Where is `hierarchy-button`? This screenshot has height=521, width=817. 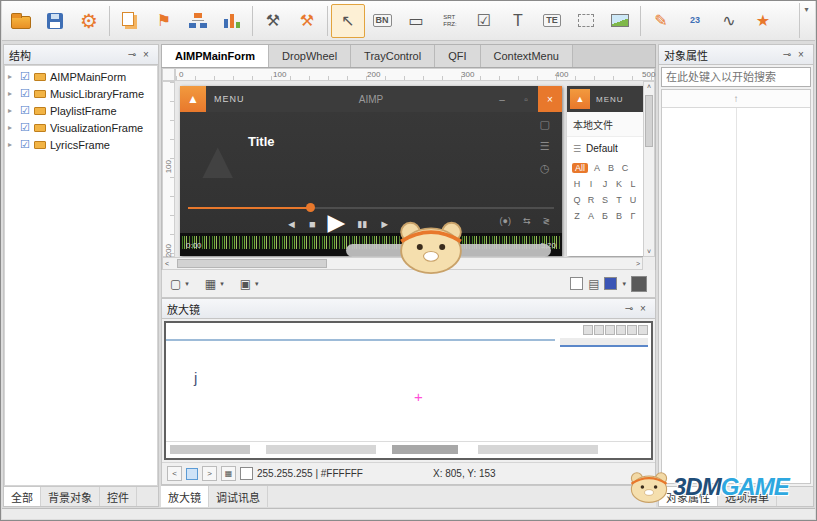
hierarchy-button is located at coordinates (198, 21).